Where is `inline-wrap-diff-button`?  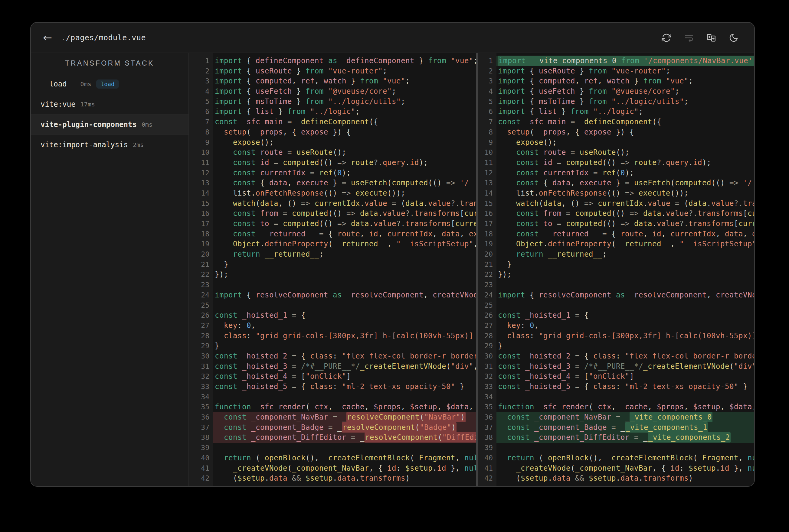 inline-wrap-diff-button is located at coordinates (689, 38).